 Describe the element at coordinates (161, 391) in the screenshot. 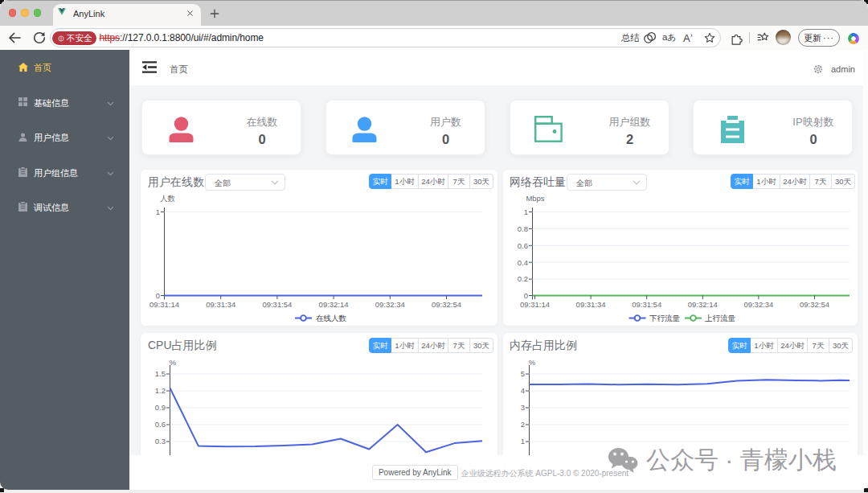

I see `svg-text: 1.2` at that location.